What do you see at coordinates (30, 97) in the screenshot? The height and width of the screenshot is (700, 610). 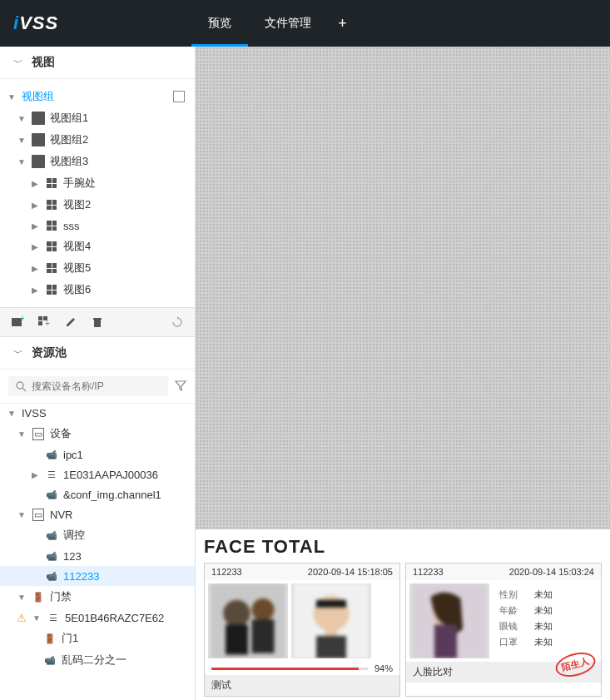 I see `view-group-root: ▼ 视图组` at bounding box center [30, 97].